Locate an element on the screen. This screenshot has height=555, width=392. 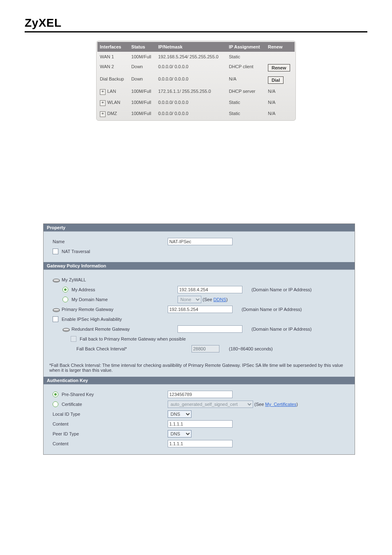
table-row: Dial BackupDown0.0.0.0/ 0.0.0.0N/ADial is located at coordinates (196, 80).